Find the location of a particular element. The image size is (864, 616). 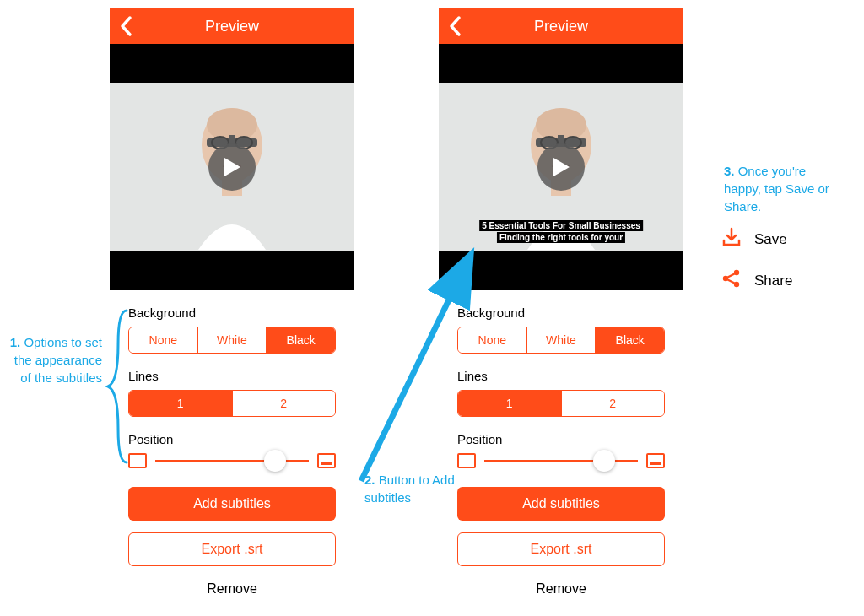

arrow-icon is located at coordinates (437, 371).